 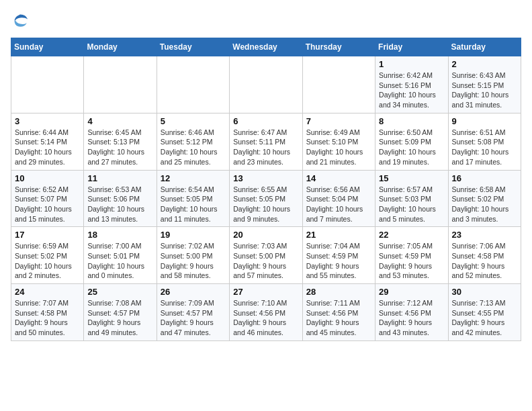 I want to click on calendar-cell: 13Sunrise: 6:55 AM Sunset: 5:05 PM Dayli…, so click(x=266, y=199).